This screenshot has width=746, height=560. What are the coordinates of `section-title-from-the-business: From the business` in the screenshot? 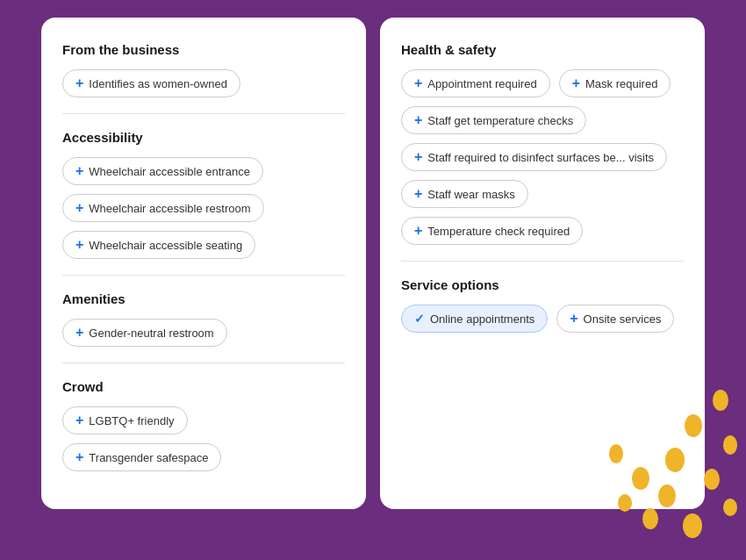 It's located at (204, 49).